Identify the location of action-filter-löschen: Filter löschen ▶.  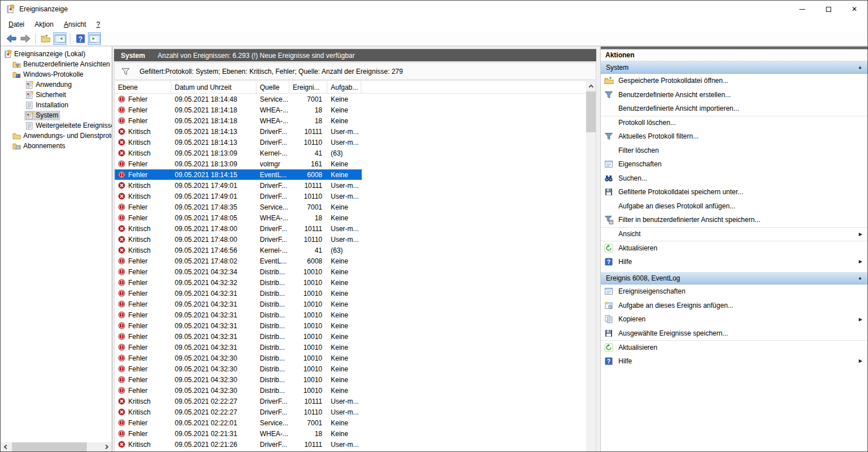
(734, 151).